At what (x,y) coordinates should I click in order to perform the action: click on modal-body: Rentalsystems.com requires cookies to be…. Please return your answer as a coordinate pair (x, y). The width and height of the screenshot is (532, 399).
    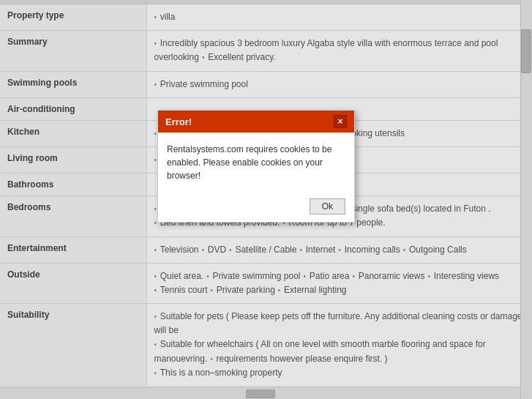
    Looking at the image, I should click on (256, 163).